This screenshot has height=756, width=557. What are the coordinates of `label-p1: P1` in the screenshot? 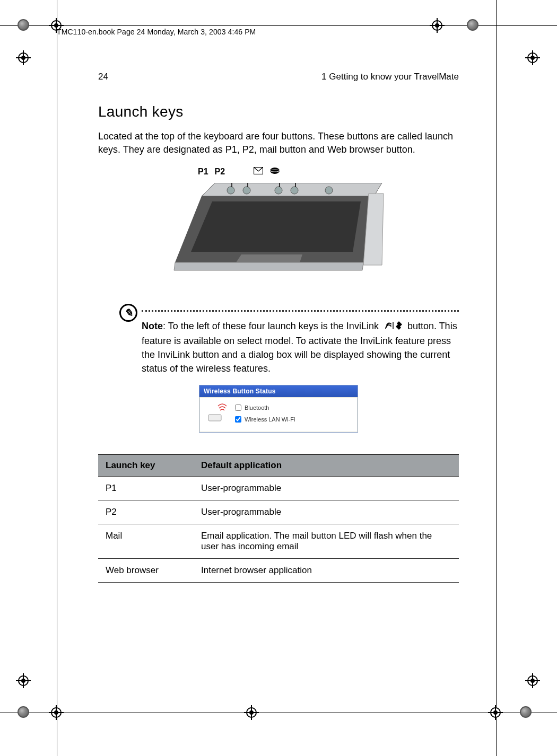 It's located at (203, 172).